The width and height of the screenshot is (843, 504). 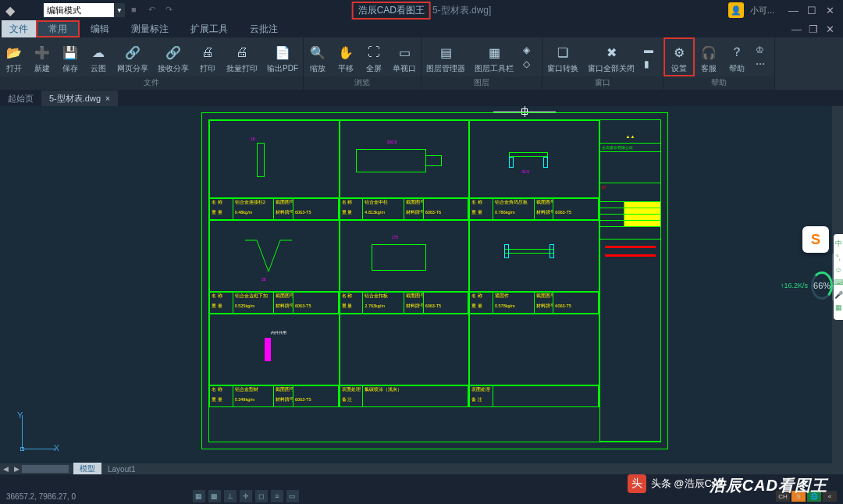 What do you see at coordinates (530, 64) in the screenshot?
I see `layer-off-icon: ◇` at bounding box center [530, 64].